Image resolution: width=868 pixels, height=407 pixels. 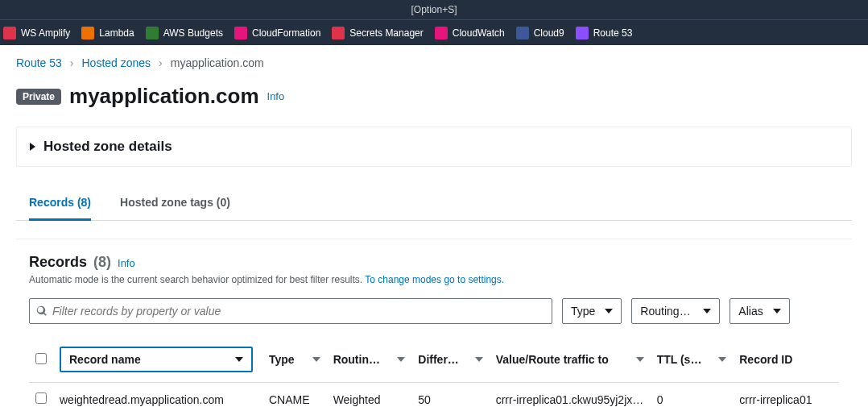 I want to click on breadcrumb-root: Route 53, so click(x=39, y=63).